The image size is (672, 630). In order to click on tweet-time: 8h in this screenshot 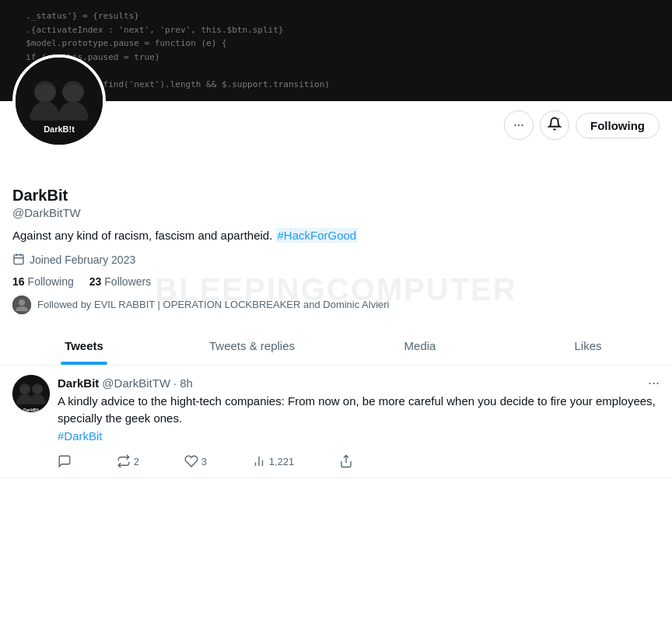, I will do `click(187, 383)`.